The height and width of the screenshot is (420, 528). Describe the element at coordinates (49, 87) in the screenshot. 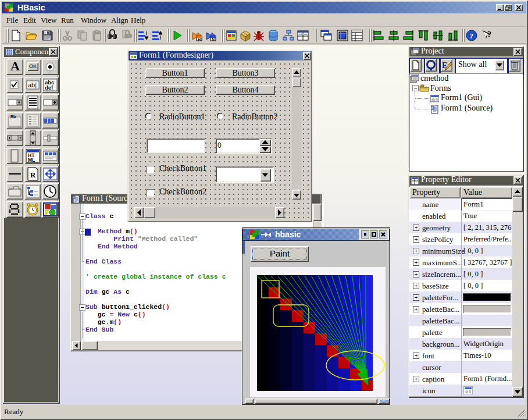

I see `svg-text: def` at that location.